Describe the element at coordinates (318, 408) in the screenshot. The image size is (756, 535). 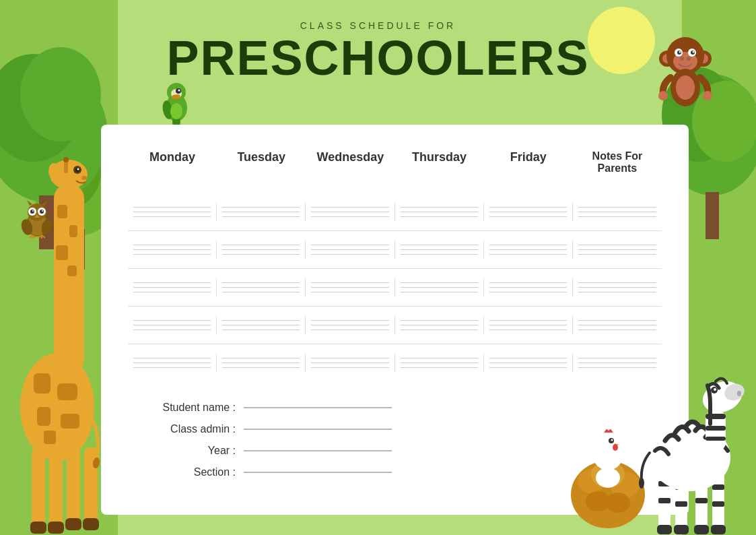
I see `student-name-input` at that location.